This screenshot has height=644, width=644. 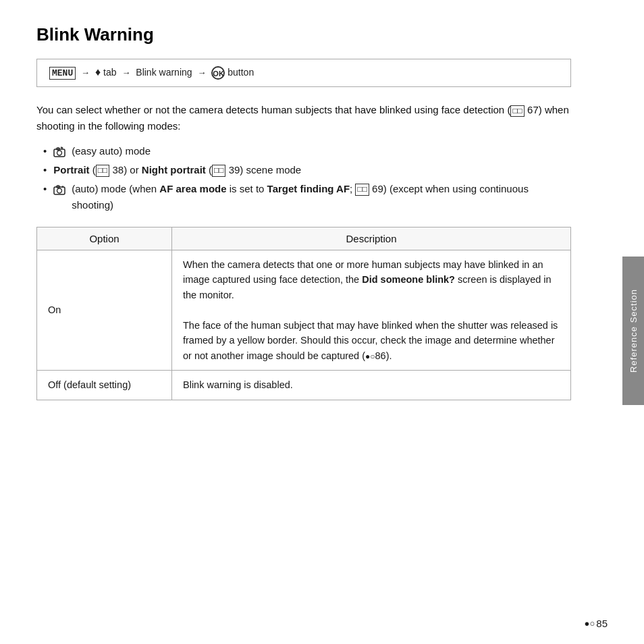 I want to click on tab-icon: ♦, so click(x=98, y=72).